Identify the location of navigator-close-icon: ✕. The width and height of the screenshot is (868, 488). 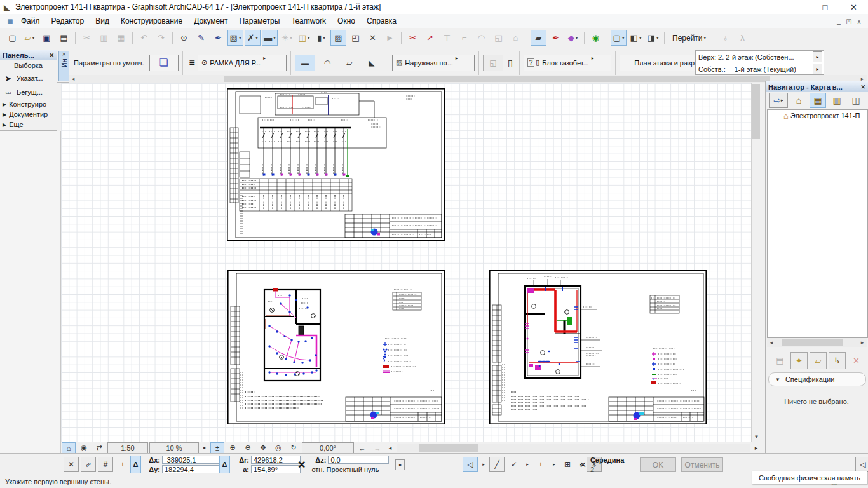
(863, 87).